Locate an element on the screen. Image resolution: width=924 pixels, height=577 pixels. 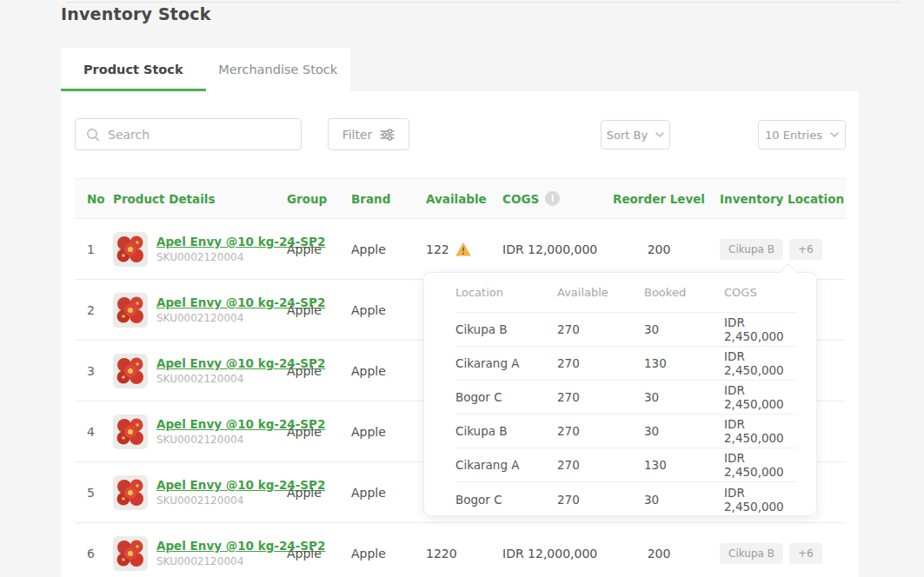
reorder-level-cell: 200 is located at coordinates (659, 249).